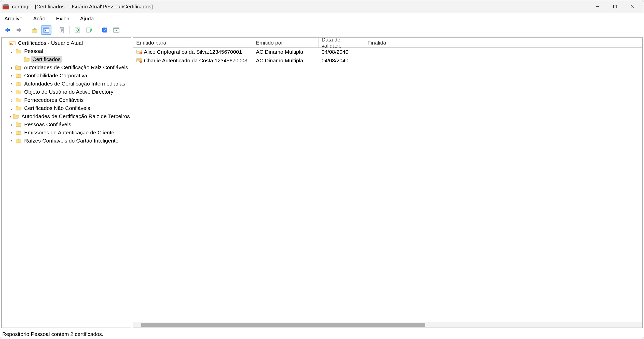 Image resolution: width=644 pixels, height=339 pixels. What do you see at coordinates (89, 30) in the screenshot?
I see `export-list-button` at bounding box center [89, 30].